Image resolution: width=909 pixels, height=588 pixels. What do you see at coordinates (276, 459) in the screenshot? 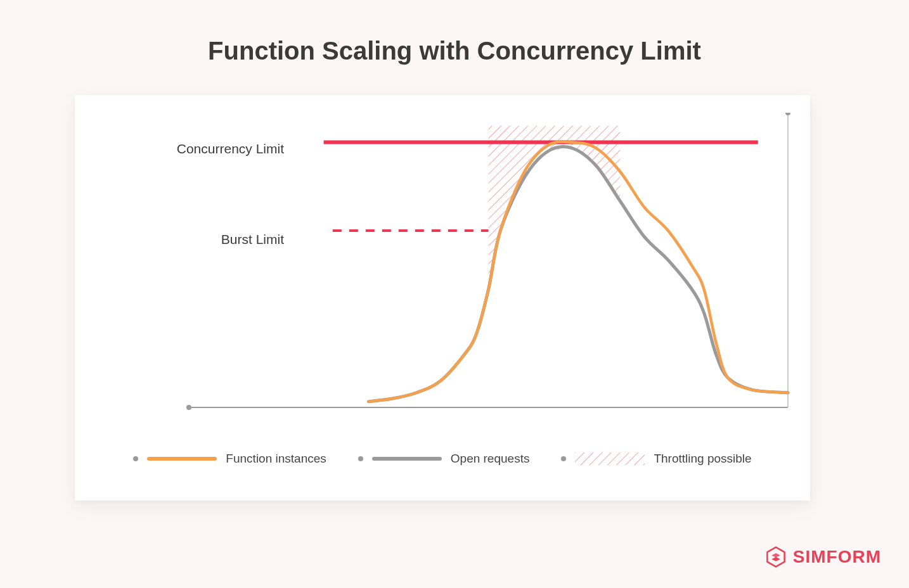
I see `legend-label: Function instances` at bounding box center [276, 459].